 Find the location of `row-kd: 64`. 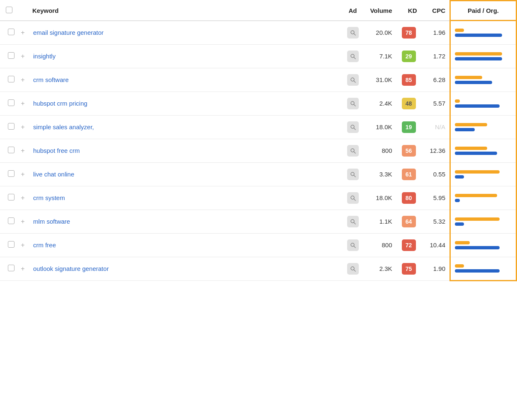

row-kd: 64 is located at coordinates (409, 221).